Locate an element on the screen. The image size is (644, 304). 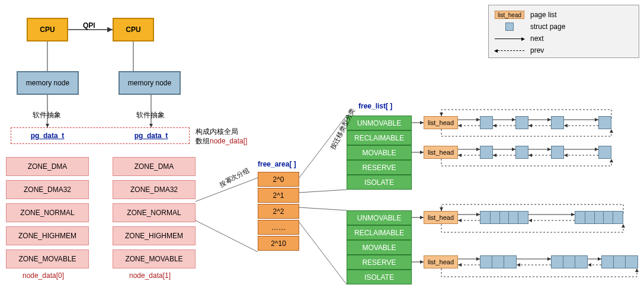
legend-prev-arrow is located at coordinates (510, 51).